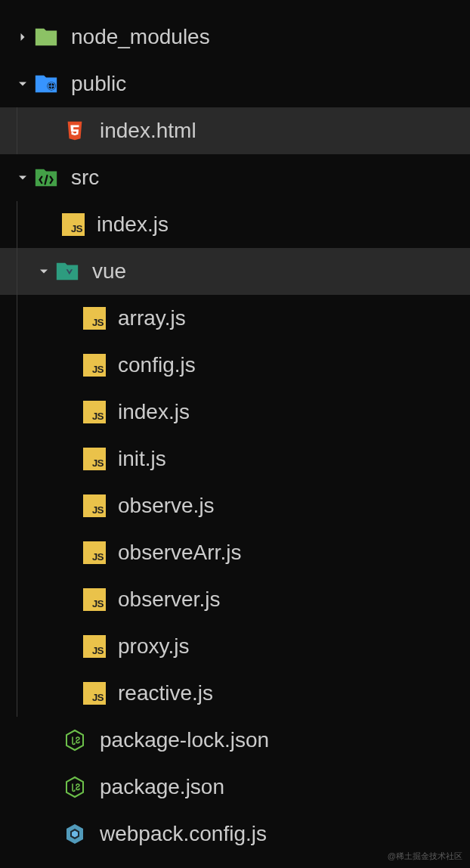  Describe the element at coordinates (75, 131) in the screenshot. I see `html5-icon` at that location.